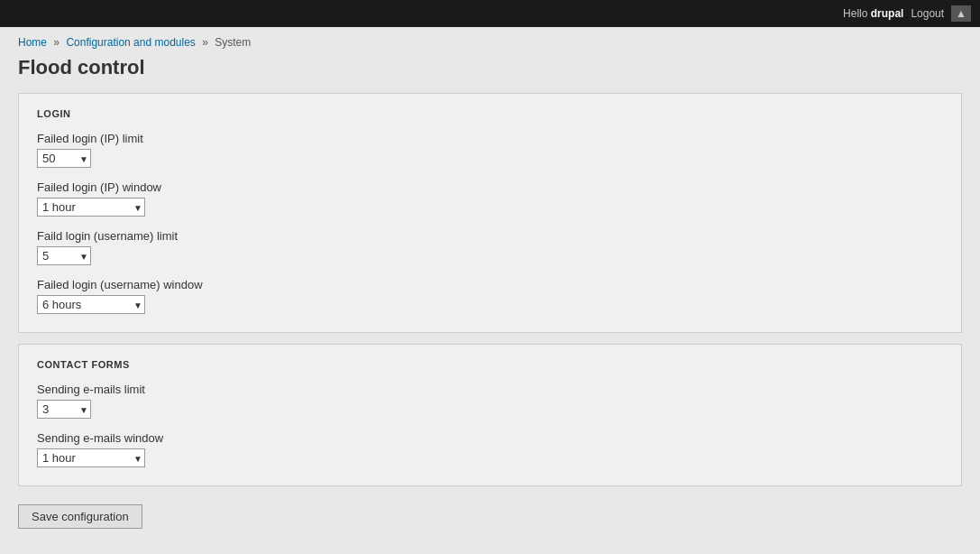 This screenshot has width=980, height=554. I want to click on sep2: », so click(206, 42).